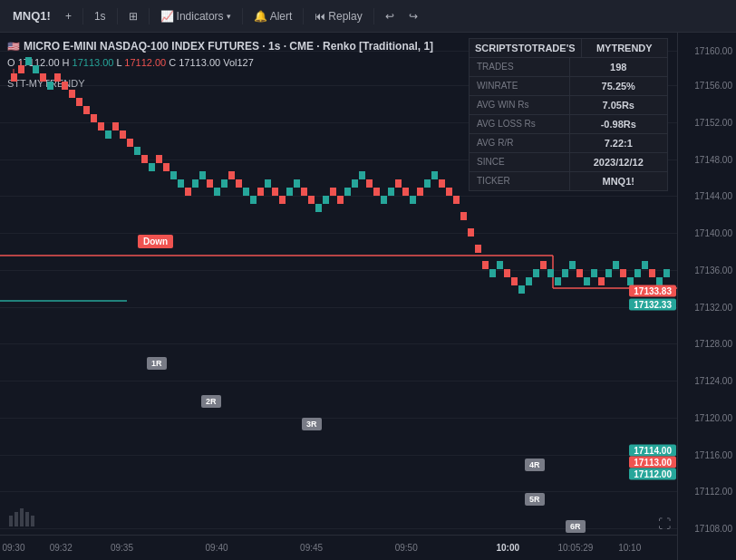 The height and width of the screenshot is (560, 736). Describe the element at coordinates (156, 241) in the screenshot. I see `down-annotation: Down` at that location.